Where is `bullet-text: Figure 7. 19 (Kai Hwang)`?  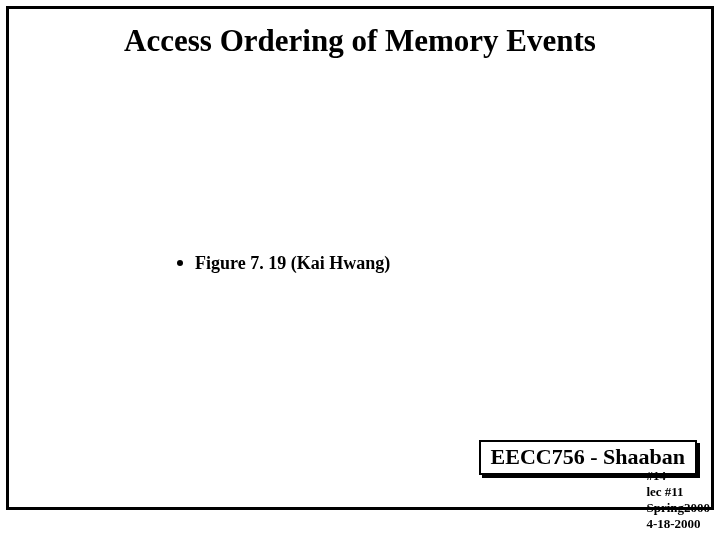
bullet-text: Figure 7. 19 (Kai Hwang) is located at coordinates (292, 263).